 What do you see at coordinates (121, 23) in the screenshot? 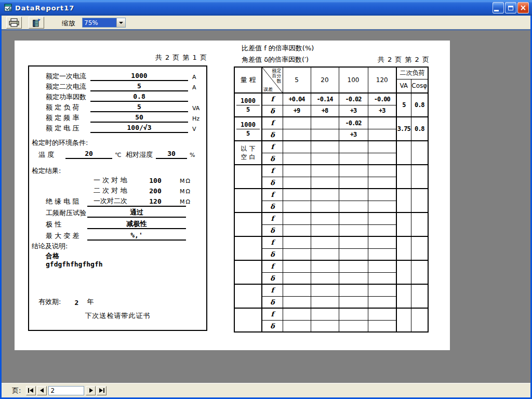
I see `zoom-dropdown-button` at bounding box center [121, 23].